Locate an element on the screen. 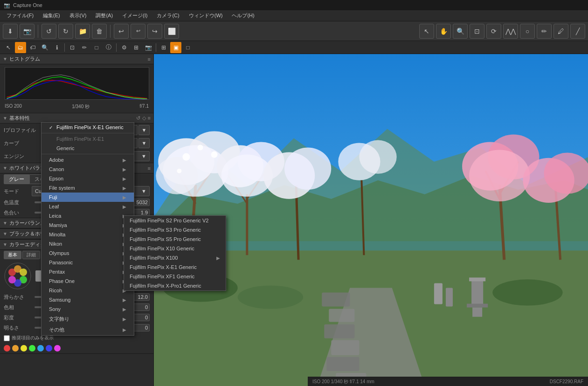 The height and width of the screenshot is (386, 588). menu-window: ウィンドウ(W) is located at coordinates (206, 16).